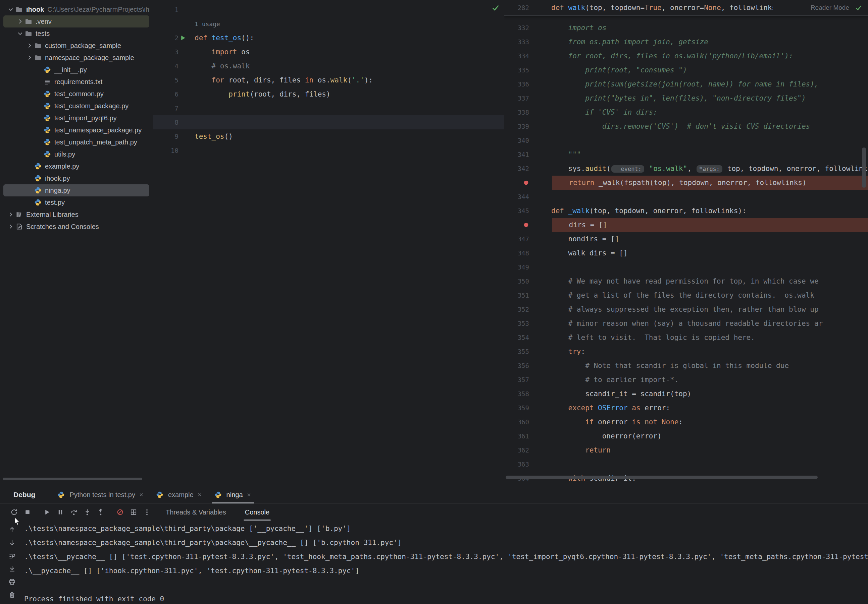  I want to click on tree-item-tests: tests, so click(76, 34).